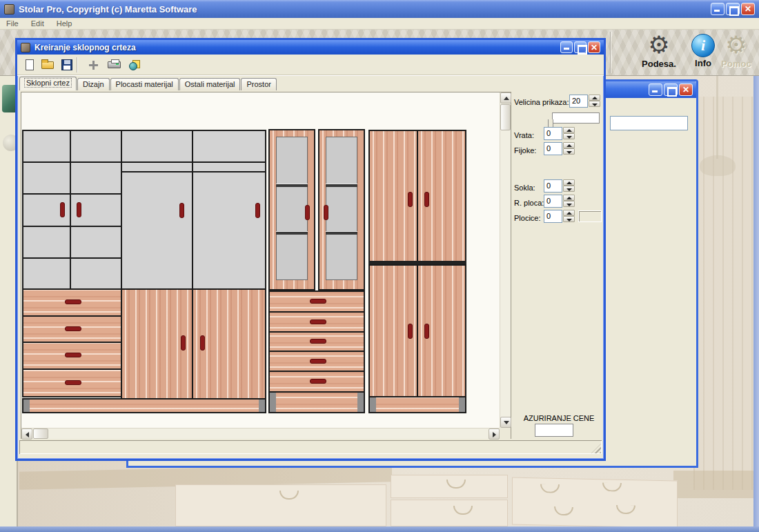 This screenshot has height=532, width=759. Describe the element at coordinates (281, 505) in the screenshot. I see `kitchen-cabinet-door` at that location.